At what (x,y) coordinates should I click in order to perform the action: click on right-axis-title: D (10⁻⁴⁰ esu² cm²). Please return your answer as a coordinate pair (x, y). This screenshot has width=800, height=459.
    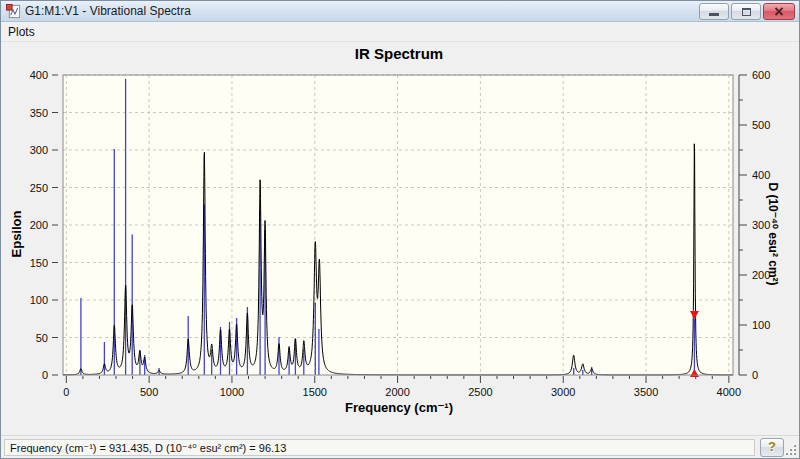
    Looking at the image, I should click on (773, 234).